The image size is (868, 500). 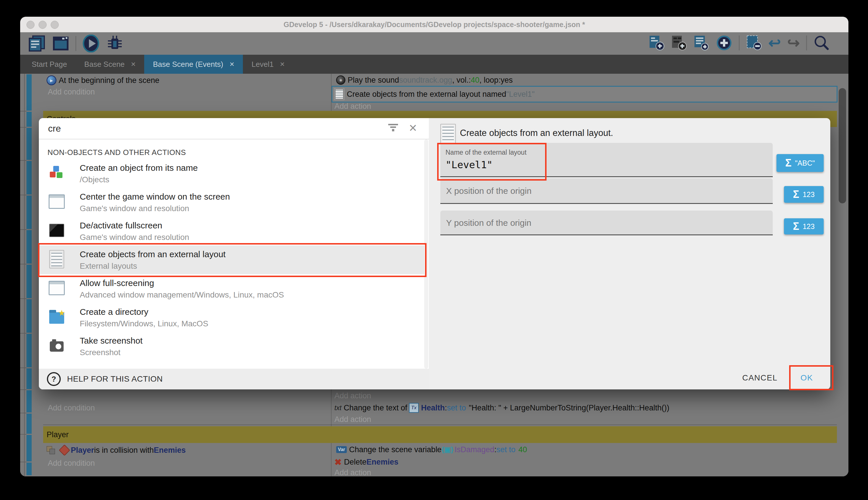 What do you see at coordinates (338, 408) in the screenshot?
I see `text-action-icon: txt` at bounding box center [338, 408].